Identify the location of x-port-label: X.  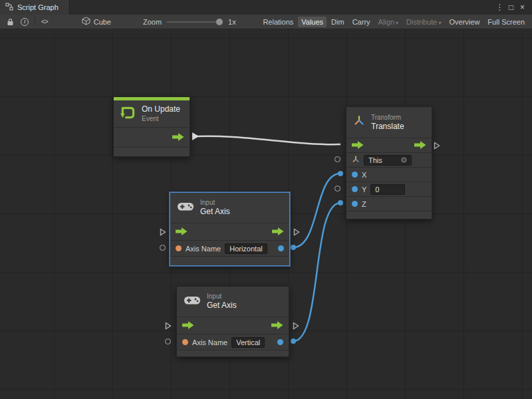
(364, 175).